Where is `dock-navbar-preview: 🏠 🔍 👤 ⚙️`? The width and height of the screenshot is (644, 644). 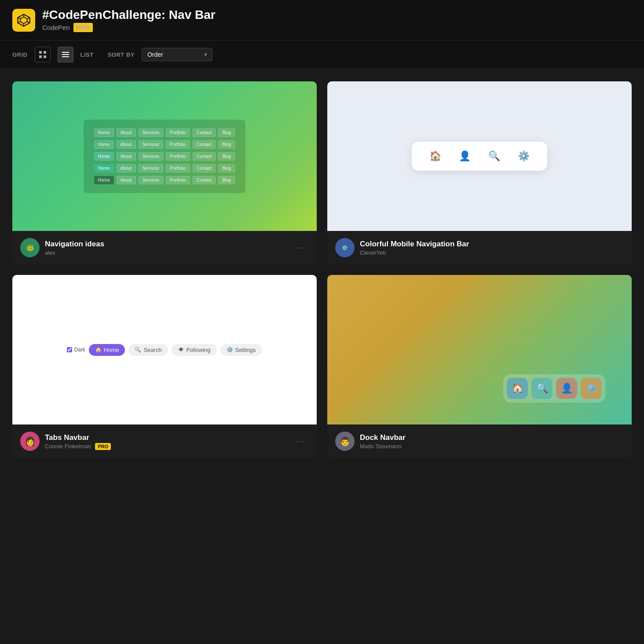
dock-navbar-preview: 🏠 🔍 👤 ⚙️ is located at coordinates (554, 388).